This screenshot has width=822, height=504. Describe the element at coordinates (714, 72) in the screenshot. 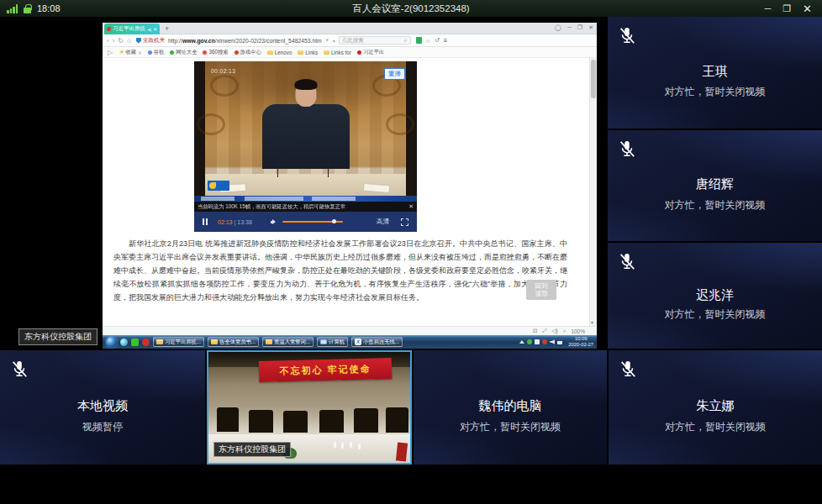

I see `participant-tile: 王琪 对方忙，暂时关闭视频` at that location.